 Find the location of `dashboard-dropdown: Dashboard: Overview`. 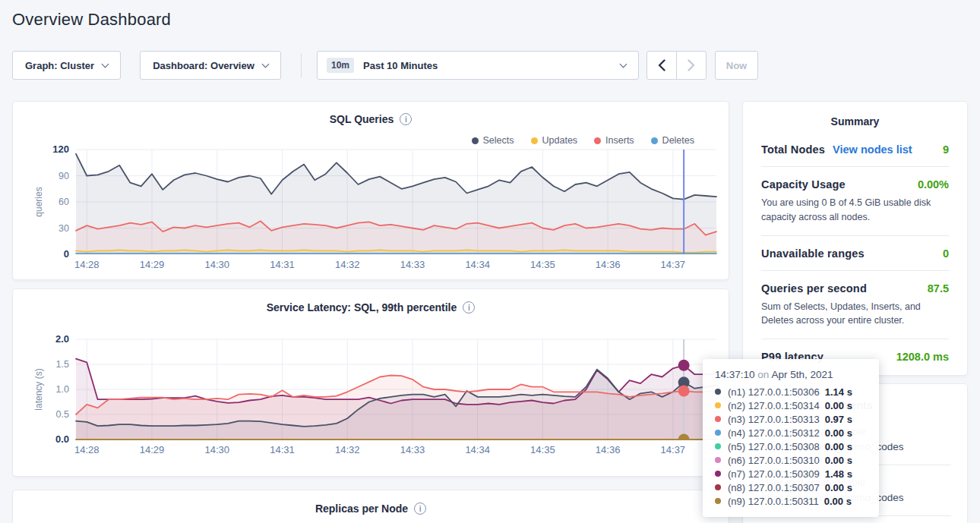

dashboard-dropdown: Dashboard: Overview is located at coordinates (210, 65).